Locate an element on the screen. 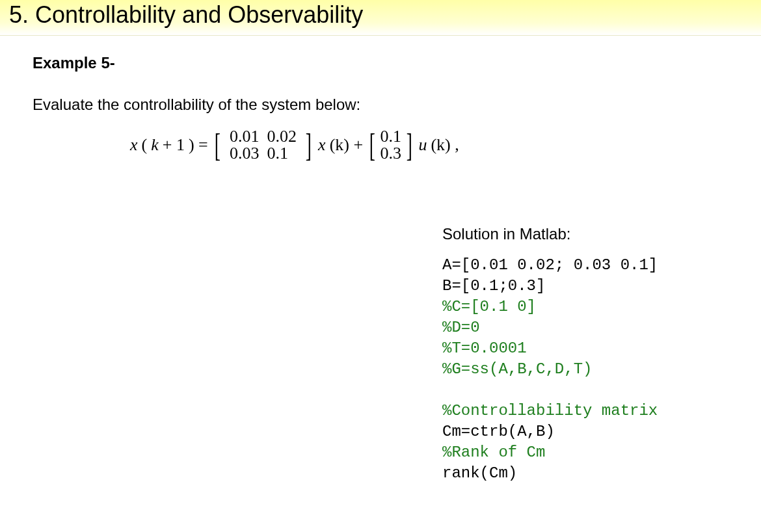  code-comment-line: %D=0 is located at coordinates (550, 328).